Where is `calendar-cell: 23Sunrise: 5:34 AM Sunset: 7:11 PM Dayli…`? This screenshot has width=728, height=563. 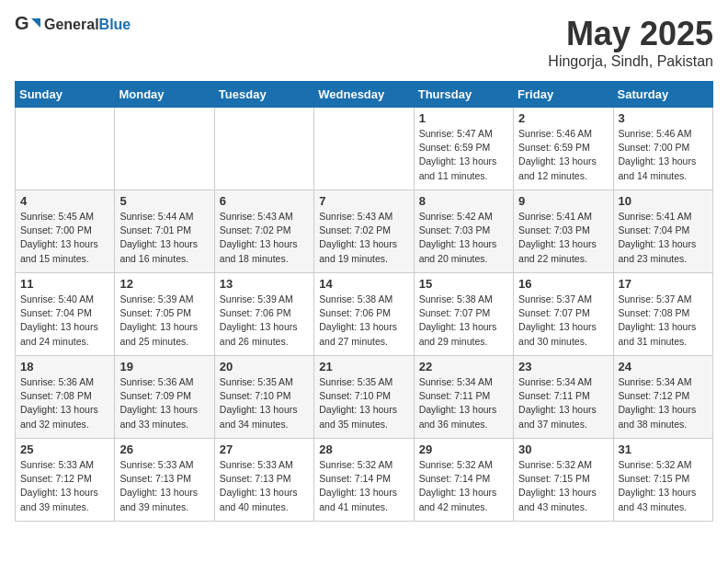 calendar-cell: 23Sunrise: 5:34 AM Sunset: 7:11 PM Dayli… is located at coordinates (563, 397).